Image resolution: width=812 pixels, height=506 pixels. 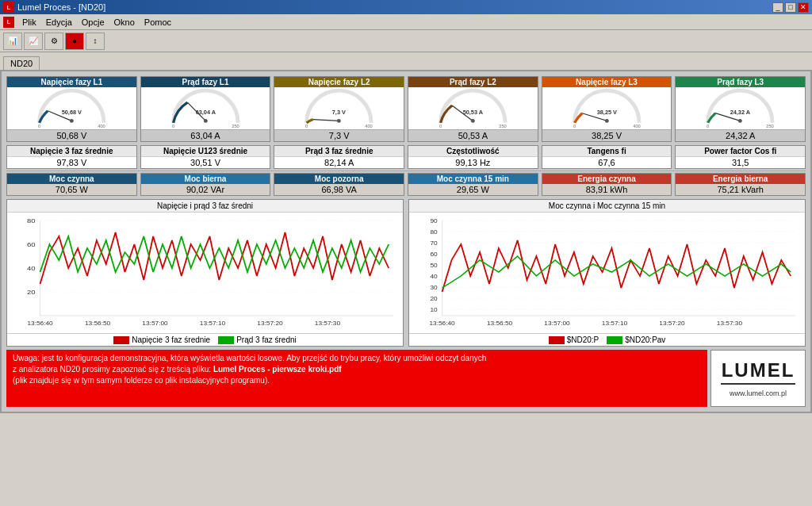 I want to click on notice-bar: Uwaga: jest to konfiguracja demonstracyj…, so click(x=406, y=378).